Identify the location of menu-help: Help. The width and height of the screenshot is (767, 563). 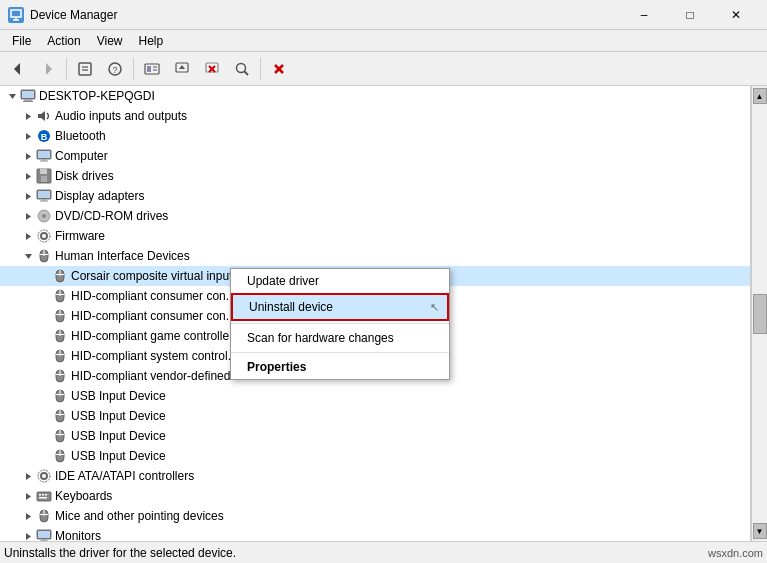
(152, 41).